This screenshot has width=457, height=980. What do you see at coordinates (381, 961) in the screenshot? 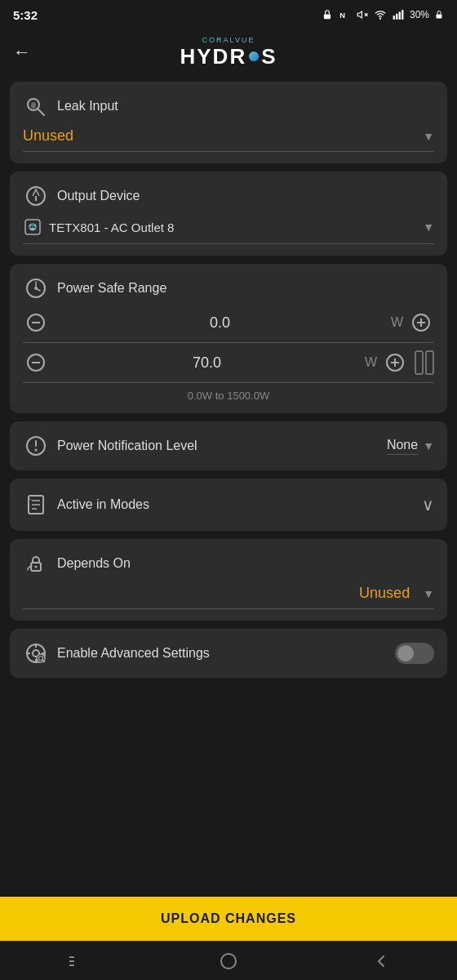
I see `nav-back-button` at bounding box center [381, 961].